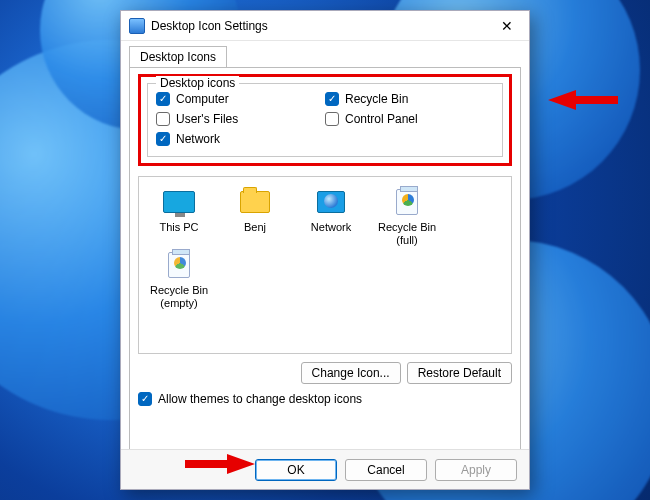 Image resolution: width=650 pixels, height=500 pixels. What do you see at coordinates (376, 99) in the screenshot?
I see `checkbox-label: Recycle Bin` at bounding box center [376, 99].